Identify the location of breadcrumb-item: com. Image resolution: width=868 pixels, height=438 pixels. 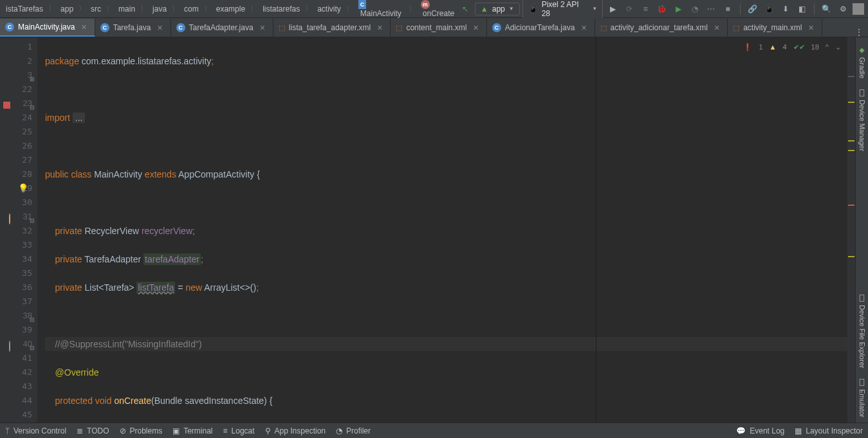
(192, 9).